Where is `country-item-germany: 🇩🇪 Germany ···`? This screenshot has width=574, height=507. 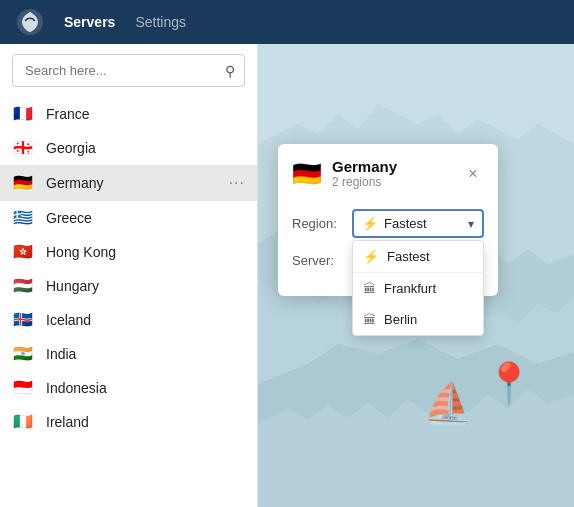
country-item-germany: 🇩🇪 Germany ··· is located at coordinates (128, 183).